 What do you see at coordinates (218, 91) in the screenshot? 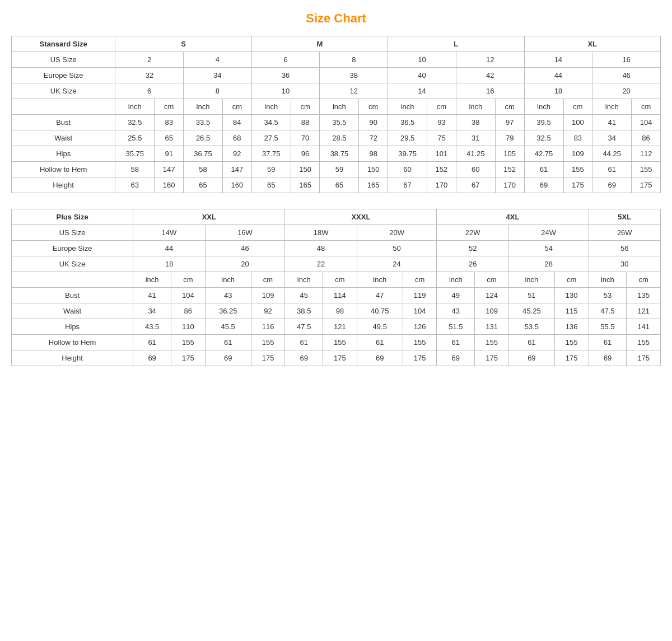
I see `uk-8: 8` at bounding box center [218, 91].